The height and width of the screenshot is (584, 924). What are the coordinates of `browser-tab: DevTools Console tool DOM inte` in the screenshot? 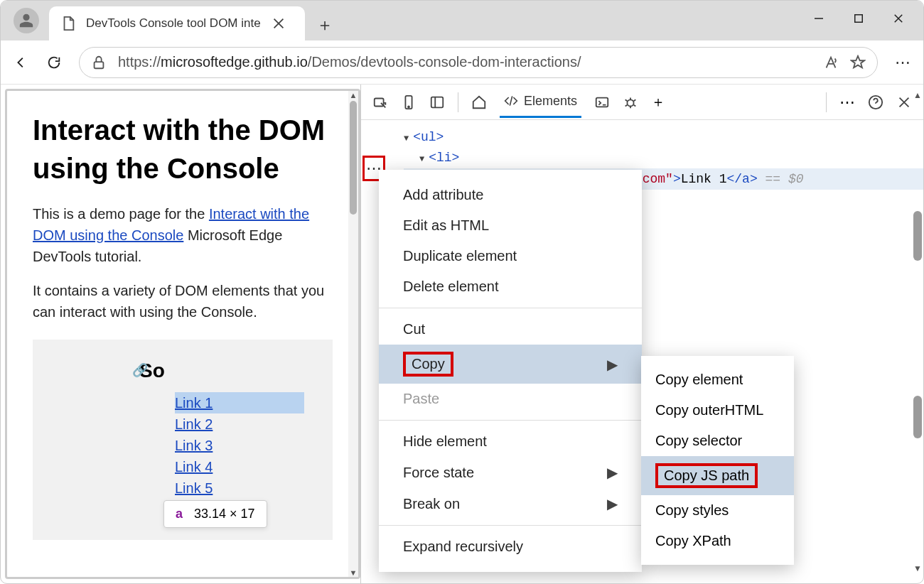 It's located at (177, 23).